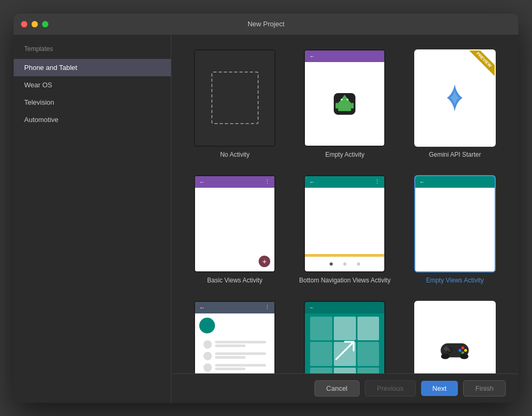 The width and height of the screenshot is (532, 416). What do you see at coordinates (93, 85) in the screenshot?
I see `sidebar-item-wear-os: Wear OS` at bounding box center [93, 85].